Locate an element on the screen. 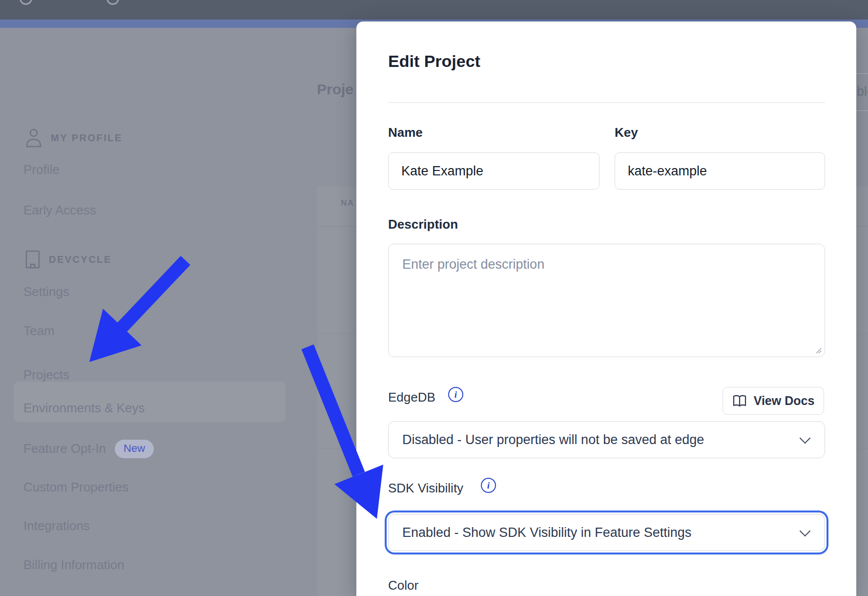 Image resolution: width=868 pixels, height=596 pixels. sdk-visibility-info-icon: i is located at coordinates (488, 486).